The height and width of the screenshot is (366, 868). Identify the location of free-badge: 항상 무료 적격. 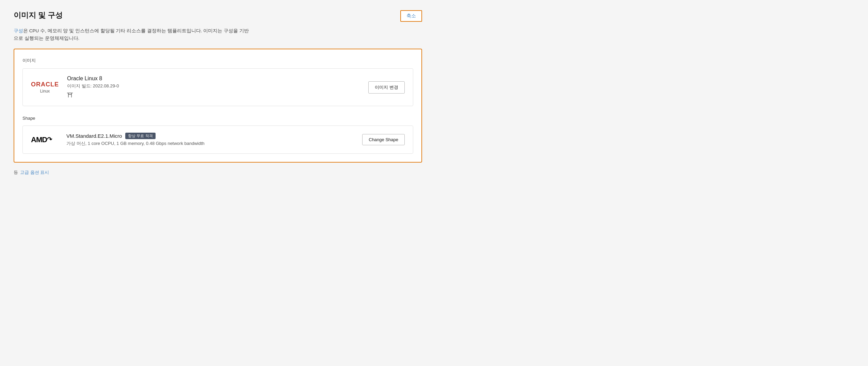
(140, 136).